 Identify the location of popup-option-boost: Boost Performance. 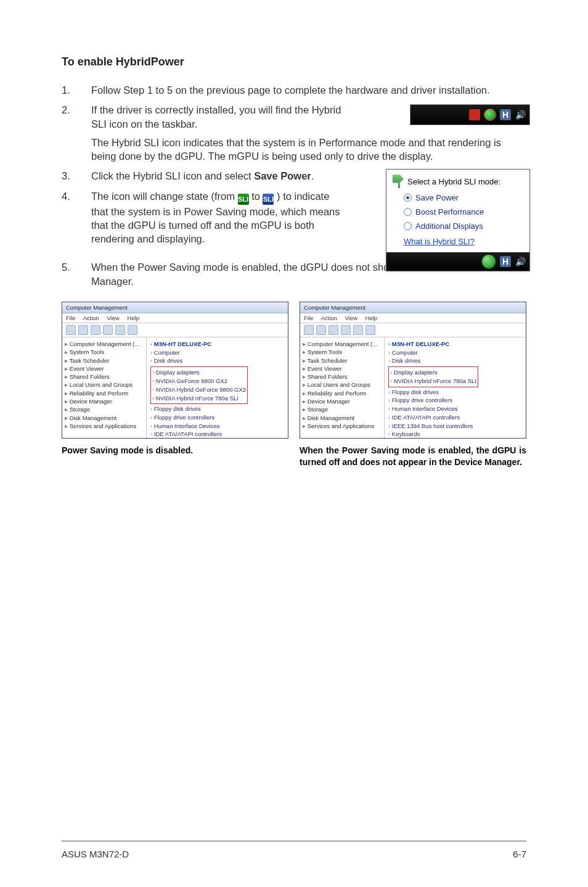
(458, 212).